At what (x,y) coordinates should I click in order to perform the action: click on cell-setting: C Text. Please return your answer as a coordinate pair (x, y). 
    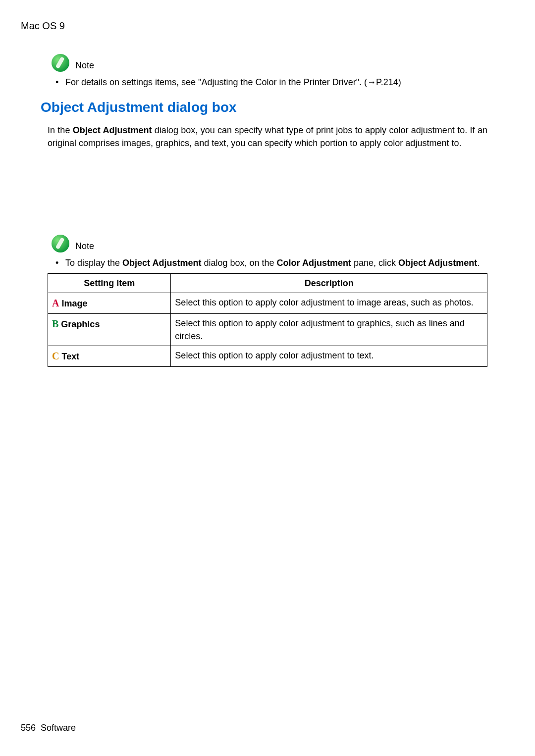
    Looking at the image, I should click on (109, 356).